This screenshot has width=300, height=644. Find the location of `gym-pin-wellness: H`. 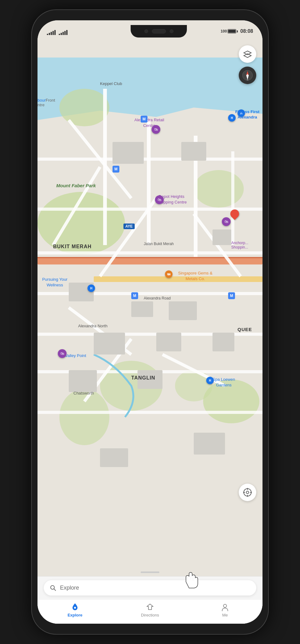

gym-pin-wellness: H is located at coordinates (91, 288).